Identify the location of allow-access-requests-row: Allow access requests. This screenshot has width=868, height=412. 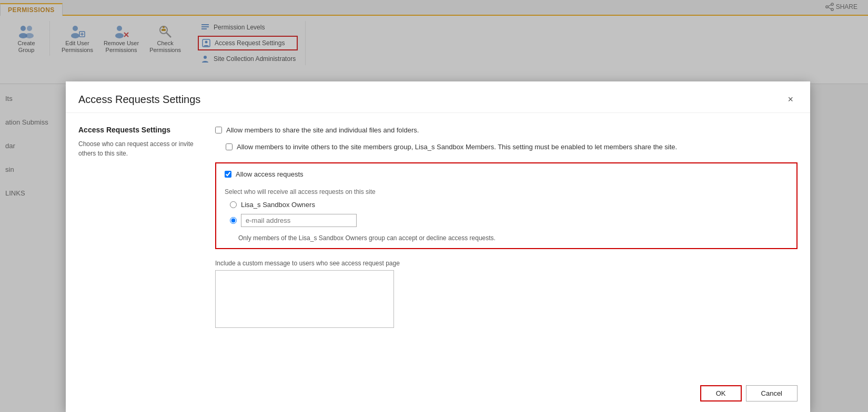
(506, 174).